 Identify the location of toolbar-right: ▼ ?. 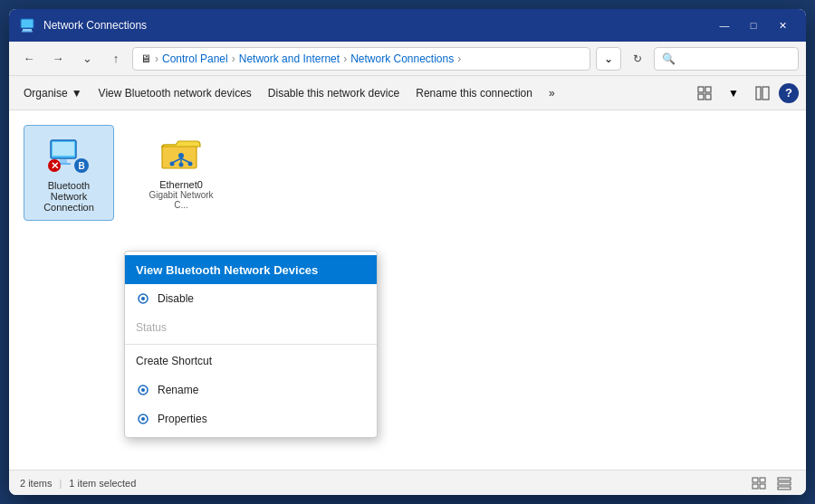
(745, 93).